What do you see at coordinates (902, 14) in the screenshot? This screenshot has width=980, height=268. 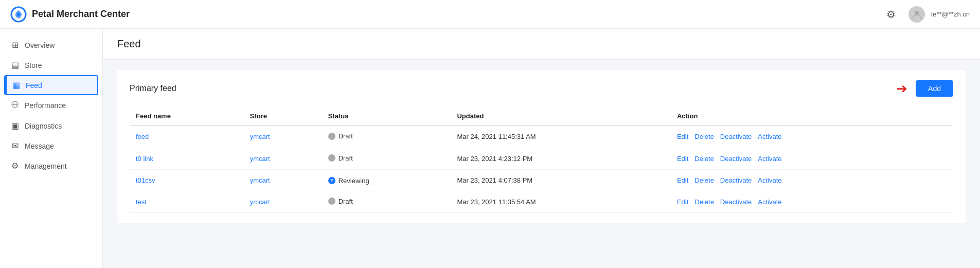 I see `header-divider` at bounding box center [902, 14].